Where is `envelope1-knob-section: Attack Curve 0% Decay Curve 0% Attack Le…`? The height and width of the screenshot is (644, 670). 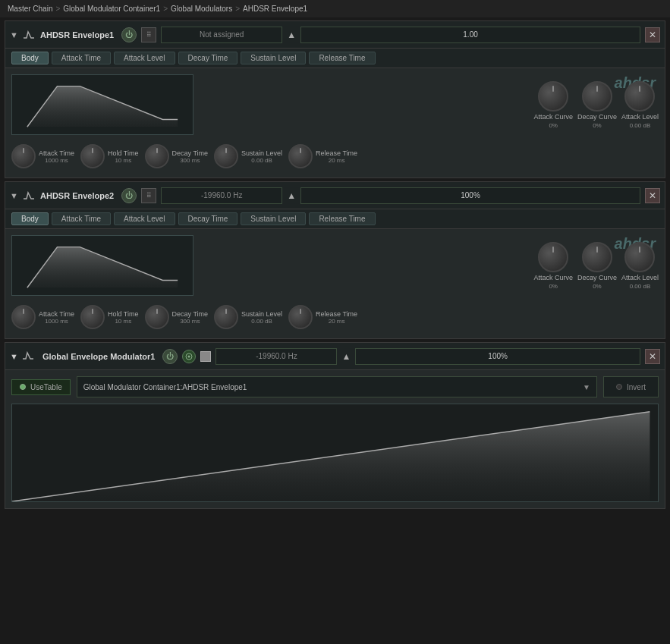 envelope1-knob-section: Attack Curve 0% Decay Curve 0% Attack Le… is located at coordinates (429, 105).